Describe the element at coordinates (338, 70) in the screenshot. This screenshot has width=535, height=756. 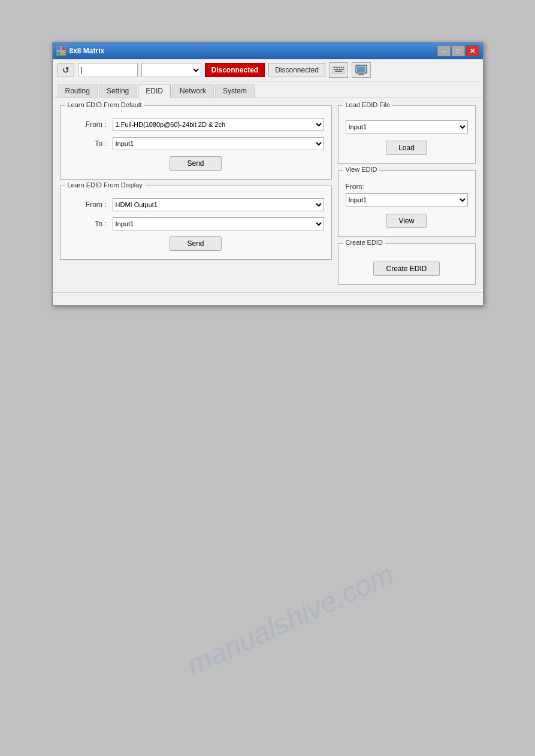
I see `keyboard-button` at that location.